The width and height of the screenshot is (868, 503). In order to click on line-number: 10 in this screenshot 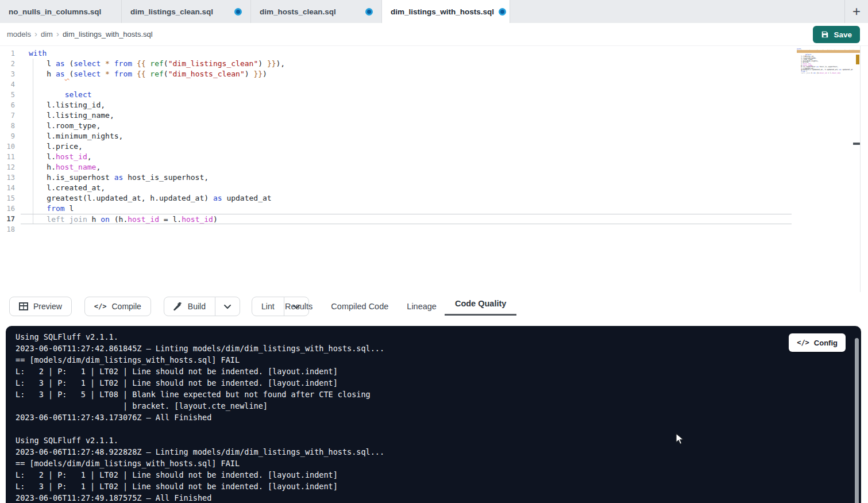, I will do `click(10, 147)`.